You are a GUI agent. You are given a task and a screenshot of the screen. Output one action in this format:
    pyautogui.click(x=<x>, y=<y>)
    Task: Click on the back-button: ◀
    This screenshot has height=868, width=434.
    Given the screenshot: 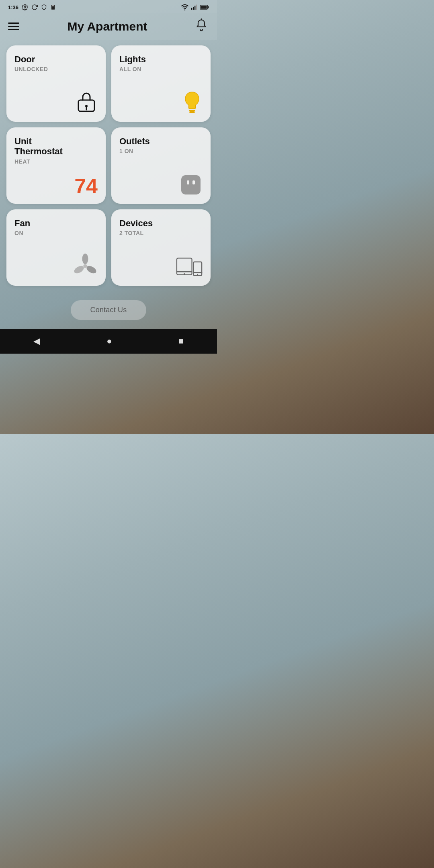 What is the action you would take?
    pyautogui.click(x=37, y=341)
    